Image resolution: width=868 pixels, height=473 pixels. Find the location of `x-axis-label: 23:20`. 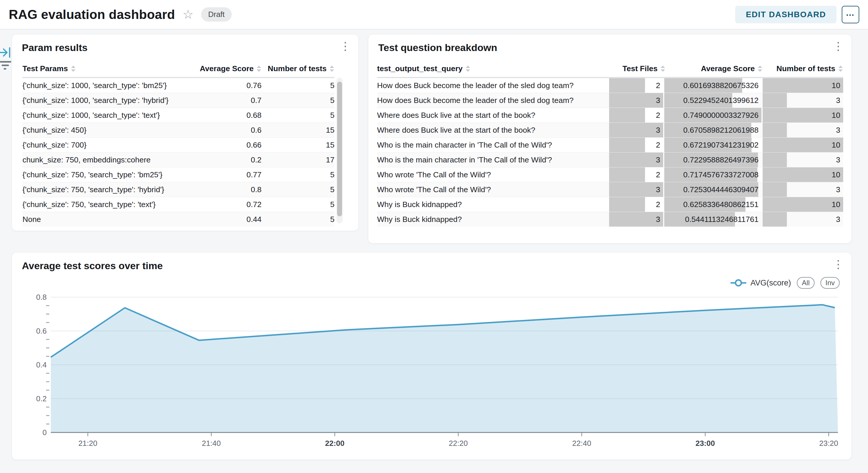

x-axis-label: 23:20 is located at coordinates (829, 443).